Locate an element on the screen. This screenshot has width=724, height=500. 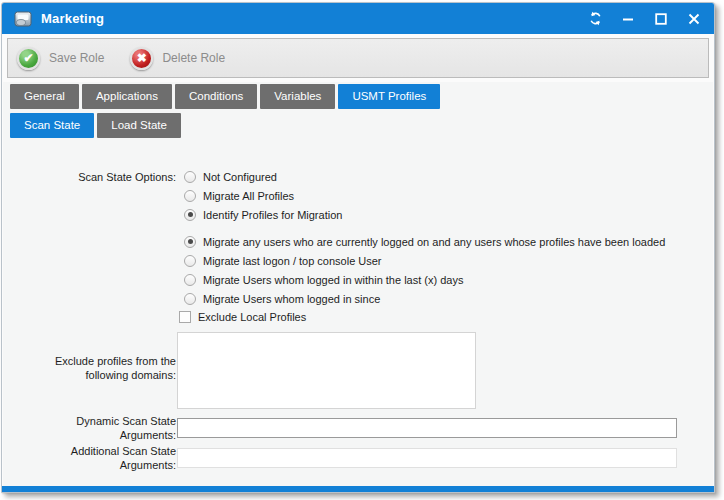
toolbar: ✔ Save Role ✖ Delete Role is located at coordinates (358, 58).